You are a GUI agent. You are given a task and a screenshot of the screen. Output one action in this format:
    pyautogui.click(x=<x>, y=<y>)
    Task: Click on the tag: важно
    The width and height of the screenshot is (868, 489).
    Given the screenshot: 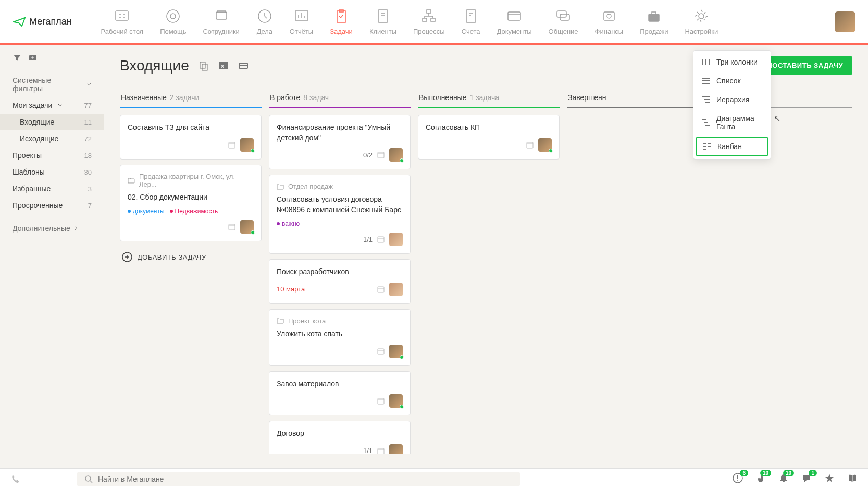 What is the action you would take?
    pyautogui.click(x=288, y=224)
    